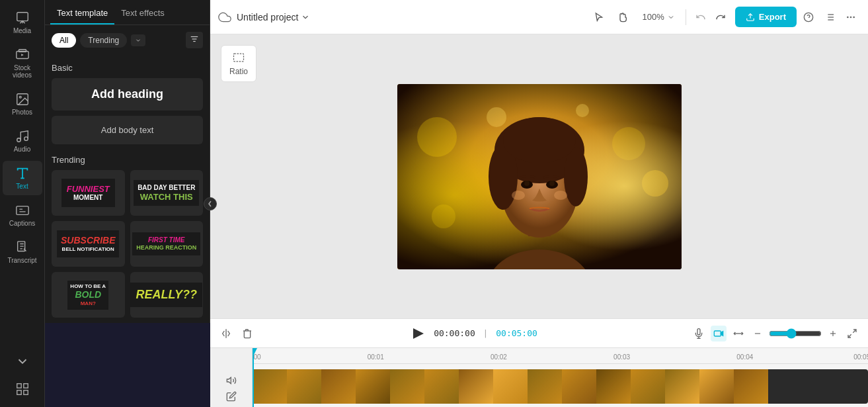 This screenshot has height=407, width=868. I want to click on cloud-icon, so click(225, 17).